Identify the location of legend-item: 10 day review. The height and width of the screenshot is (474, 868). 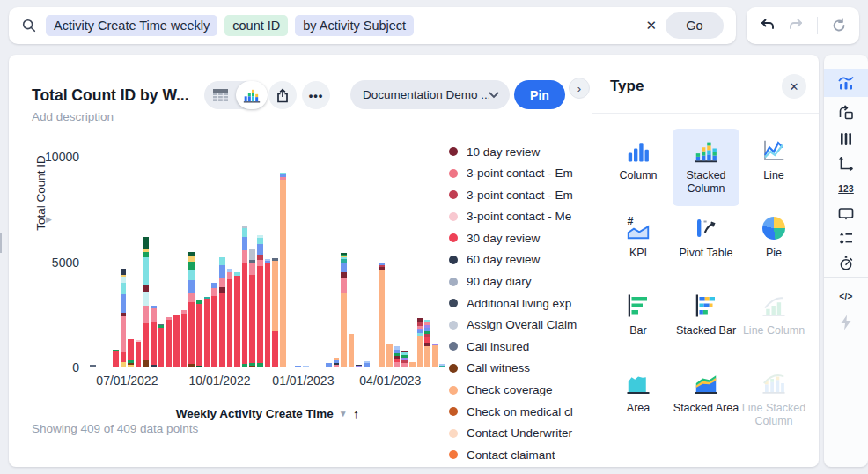
(519, 152).